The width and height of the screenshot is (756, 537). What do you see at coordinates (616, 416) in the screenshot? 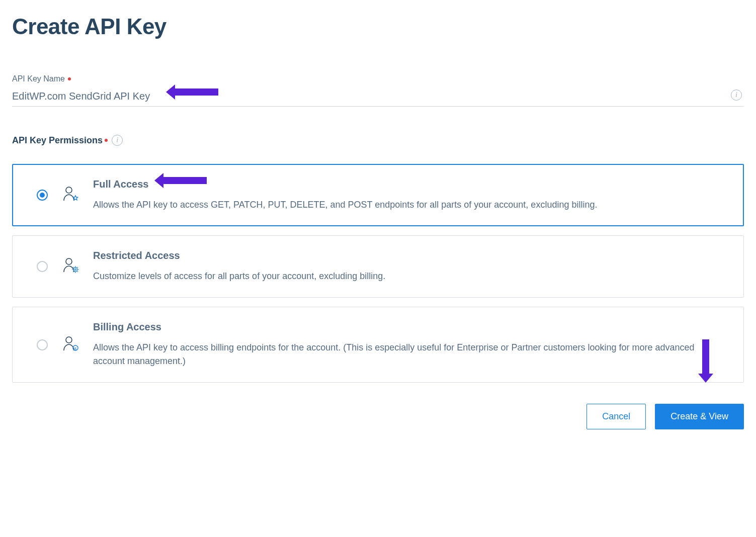
I see `cancel-button: Cancel` at bounding box center [616, 416].